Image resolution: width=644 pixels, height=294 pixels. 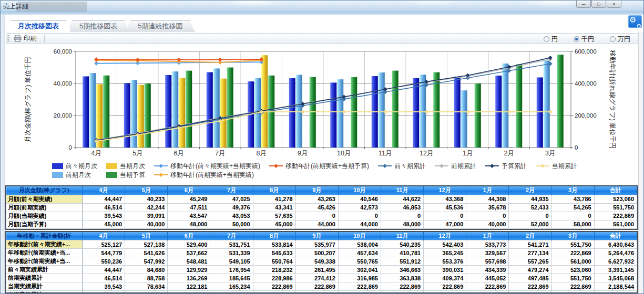 I want to click on data-cell: 46,853, so click(x=402, y=207).